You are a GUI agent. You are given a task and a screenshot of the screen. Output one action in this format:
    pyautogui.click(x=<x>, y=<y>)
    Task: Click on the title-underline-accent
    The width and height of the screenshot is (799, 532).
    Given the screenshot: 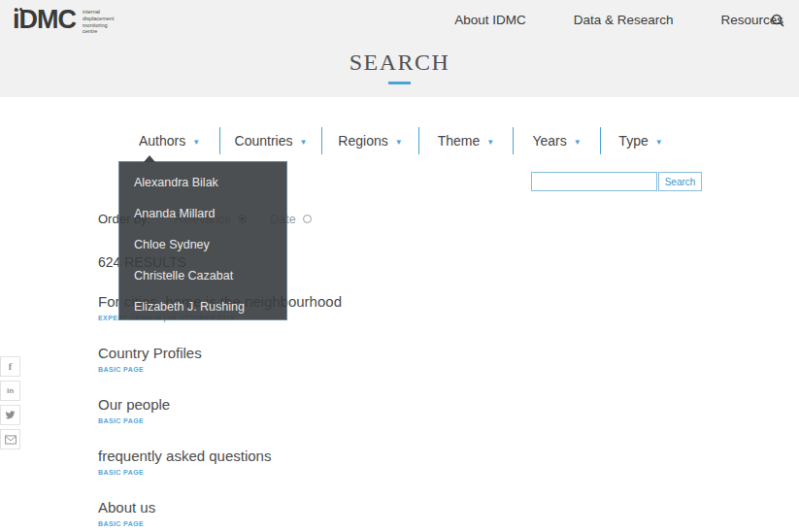 What is the action you would take?
    pyautogui.click(x=400, y=83)
    